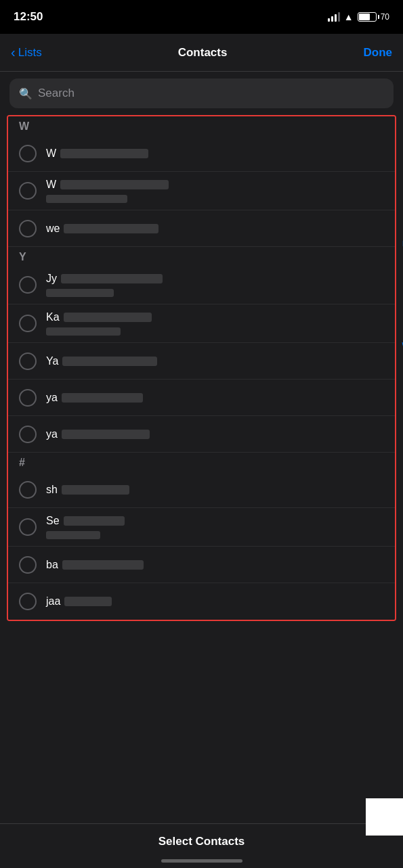 This screenshot has height=868, width=403. What do you see at coordinates (215, 490) in the screenshot?
I see `contact-name-row: sh` at bounding box center [215, 490].